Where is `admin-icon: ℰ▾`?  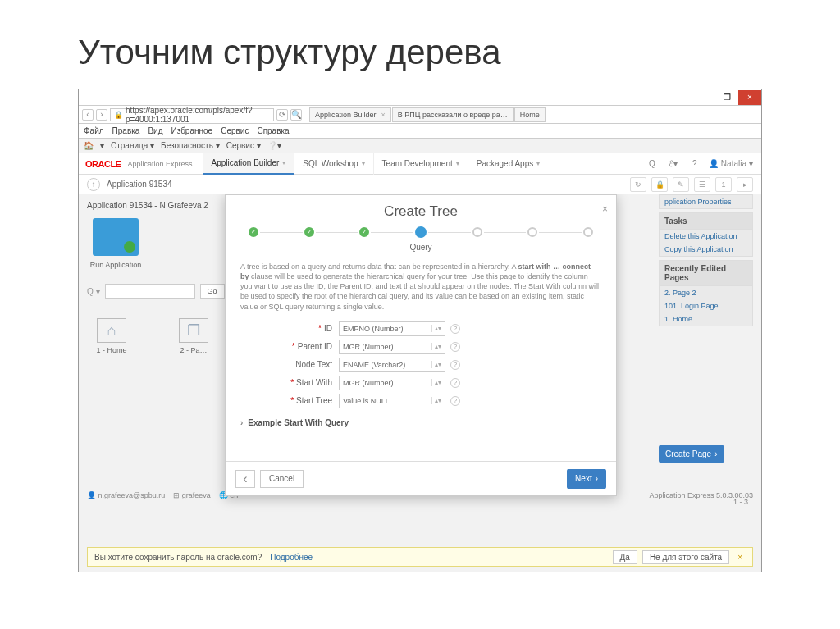
admin-icon: ℰ▾ is located at coordinates (673, 164).